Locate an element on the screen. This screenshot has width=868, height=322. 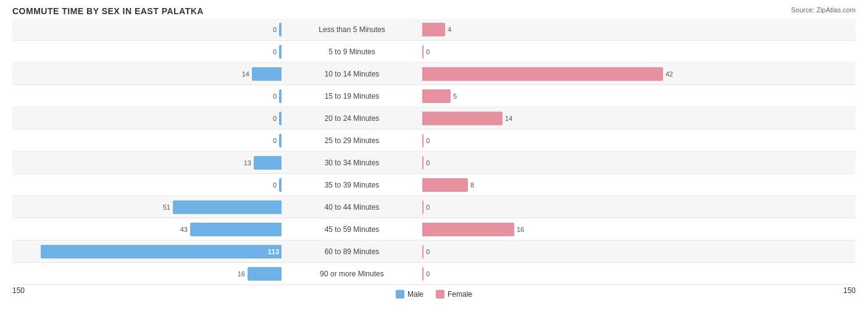
male-value: 13 is located at coordinates (243, 163).